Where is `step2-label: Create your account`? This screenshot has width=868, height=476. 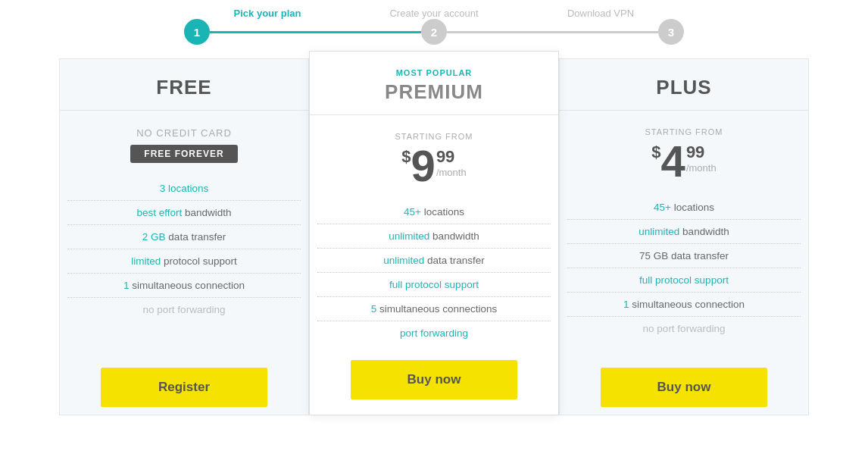
step2-label: Create your account is located at coordinates (434, 14).